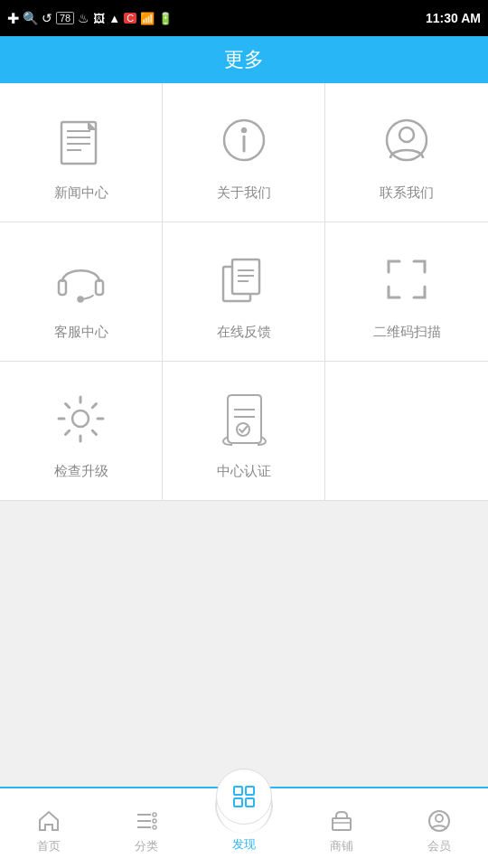 The image size is (488, 868). What do you see at coordinates (130, 18) in the screenshot?
I see `c-badge: C` at bounding box center [130, 18].